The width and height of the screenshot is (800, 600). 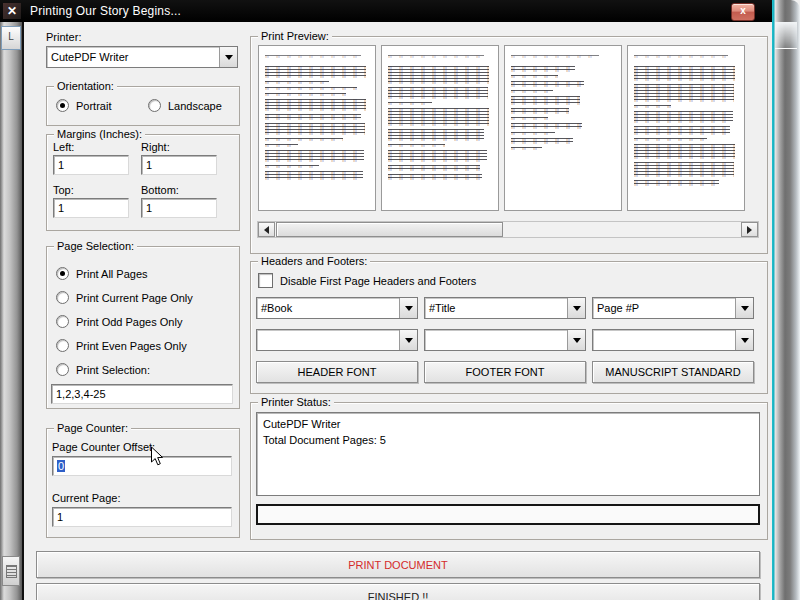 I want to click on header-field-2-value: #Title, so click(x=496, y=308).